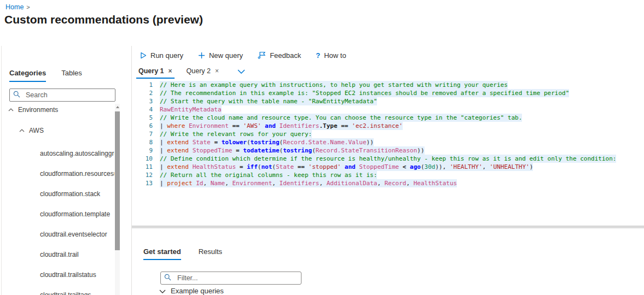 The height and width of the screenshot is (295, 644). What do you see at coordinates (241, 71) in the screenshot?
I see `query-tabs-chevron-down-icon` at bounding box center [241, 71].